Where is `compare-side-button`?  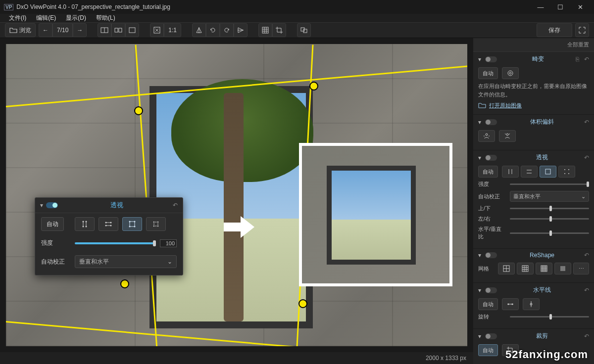 compare-side-button is located at coordinates (118, 30).